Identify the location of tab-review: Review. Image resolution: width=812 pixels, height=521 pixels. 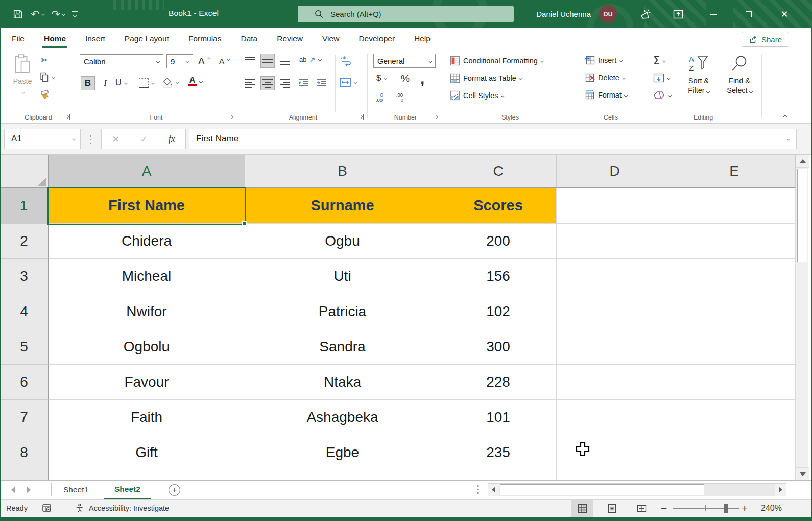
(290, 39).